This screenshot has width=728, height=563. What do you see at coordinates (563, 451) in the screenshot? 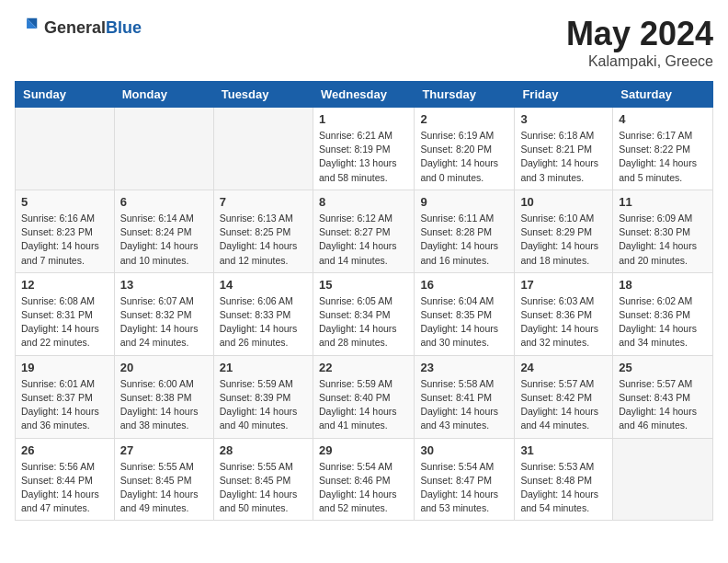
I see `day-number: 31` at bounding box center [563, 451].